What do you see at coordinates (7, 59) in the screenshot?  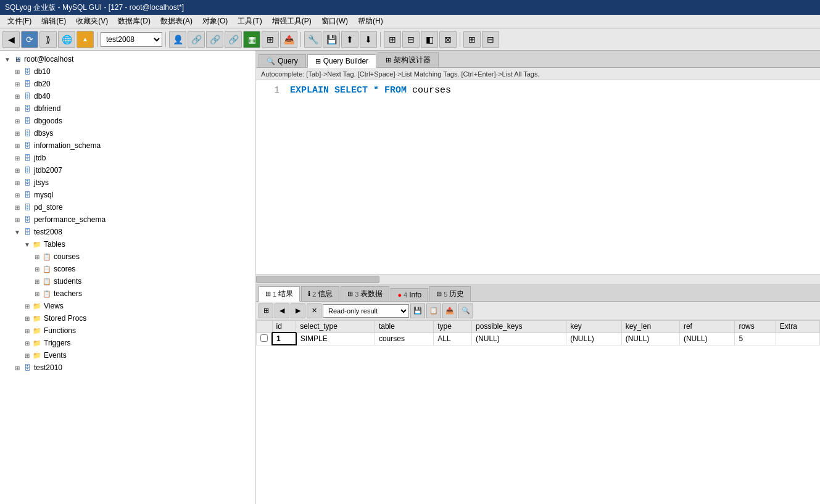 I see `expand-root: ▼` at bounding box center [7, 59].